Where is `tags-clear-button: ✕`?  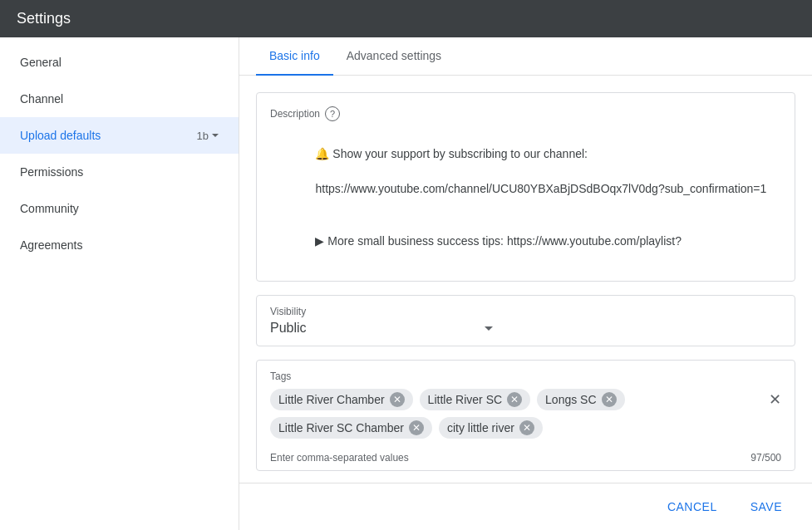
tags-clear-button: ✕ is located at coordinates (775, 400).